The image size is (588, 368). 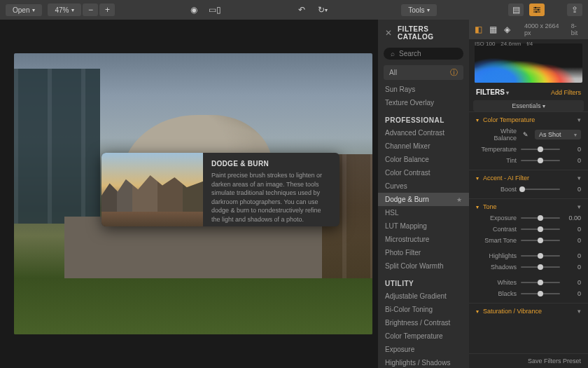 I want to click on tone-label: Highlights, so click(x=496, y=256).